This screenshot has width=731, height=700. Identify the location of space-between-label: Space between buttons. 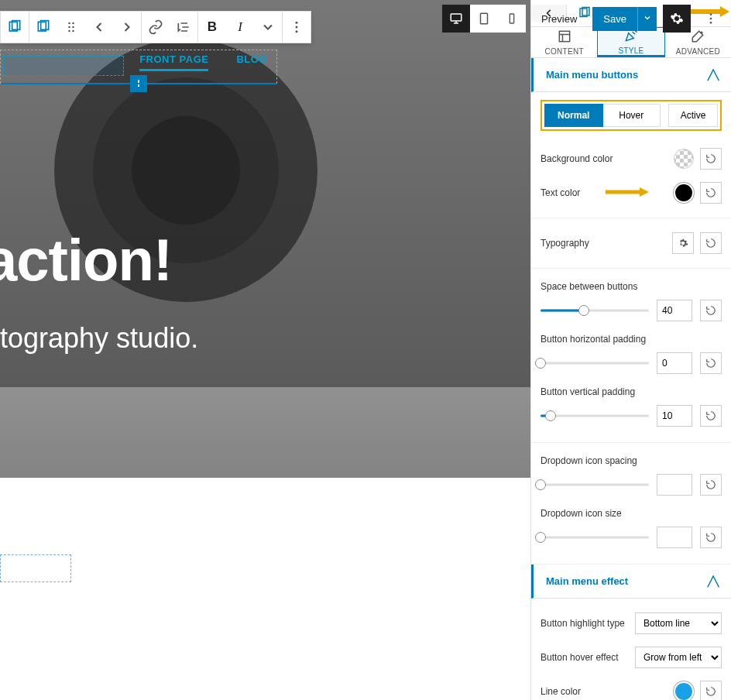
(631, 287).